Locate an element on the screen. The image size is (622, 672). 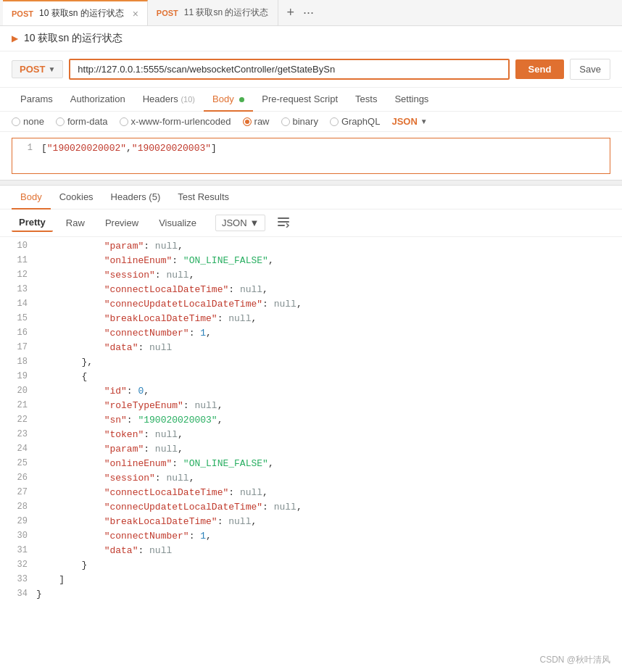
radio-graphql-icon is located at coordinates (334, 122).